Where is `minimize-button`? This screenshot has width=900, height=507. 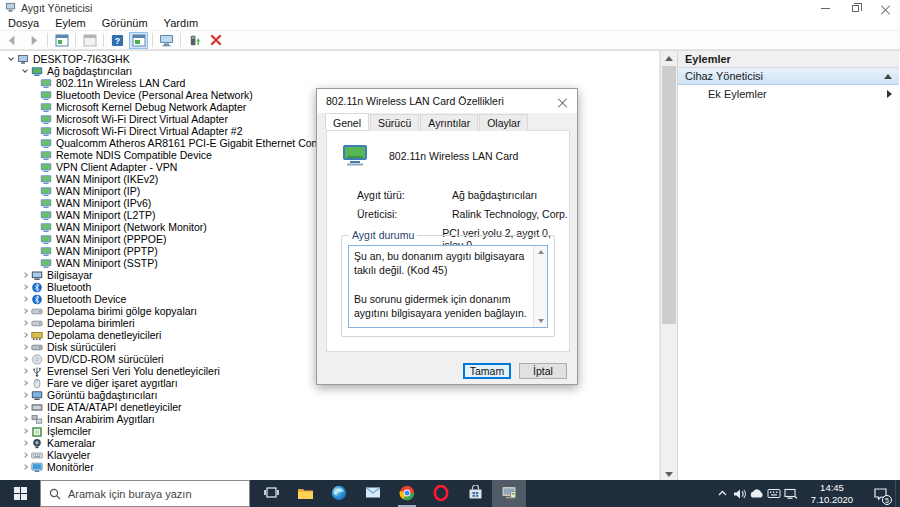 minimize-button is located at coordinates (825, 8).